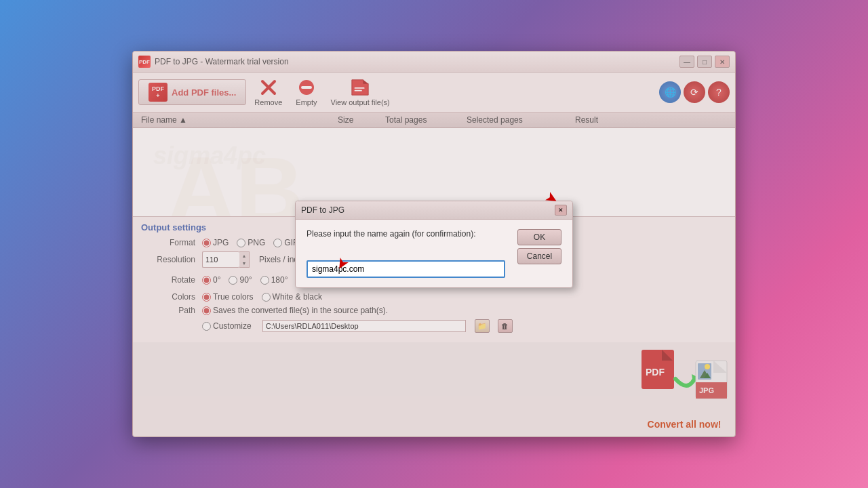 The height and width of the screenshot is (488, 868). I want to click on dialog-ok-button: OK, so click(540, 237).